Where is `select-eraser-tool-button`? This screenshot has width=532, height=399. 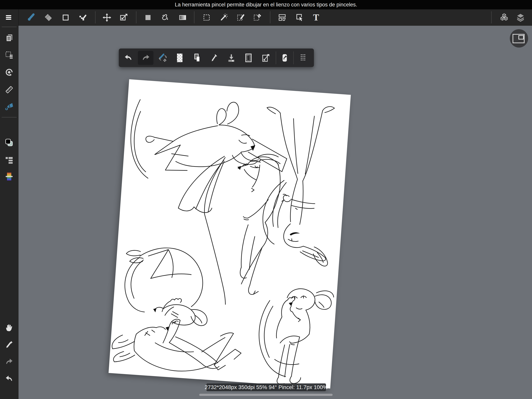 select-eraser-tool-button is located at coordinates (257, 18).